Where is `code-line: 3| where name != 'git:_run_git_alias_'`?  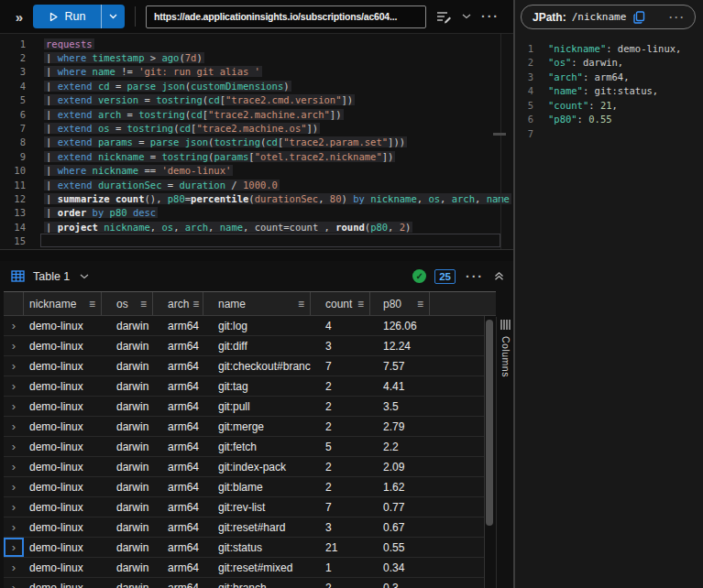 code-line: 3| where name != 'git:_run_git_alias_' is located at coordinates (257, 71).